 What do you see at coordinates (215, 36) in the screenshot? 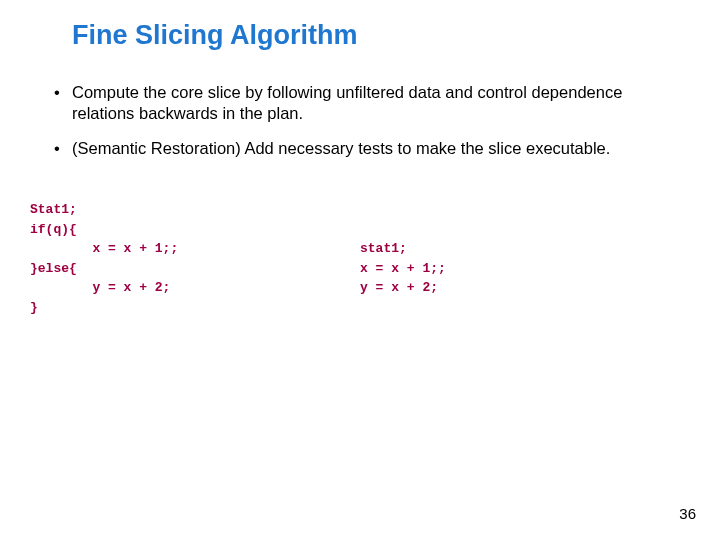
I see `slide-title: Fine Slicing Algorithm` at bounding box center [215, 36].